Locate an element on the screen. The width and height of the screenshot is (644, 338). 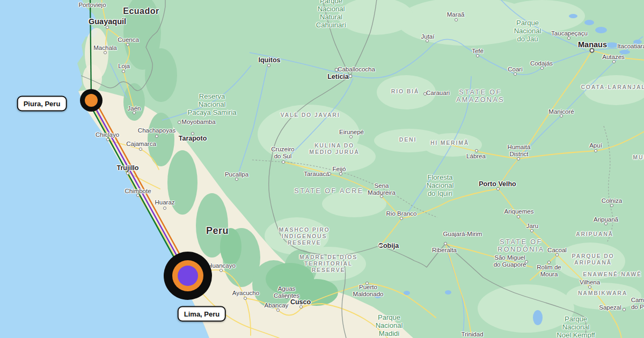
city-label-itacoatiara: Itacoatiara is located at coordinates (631, 46).